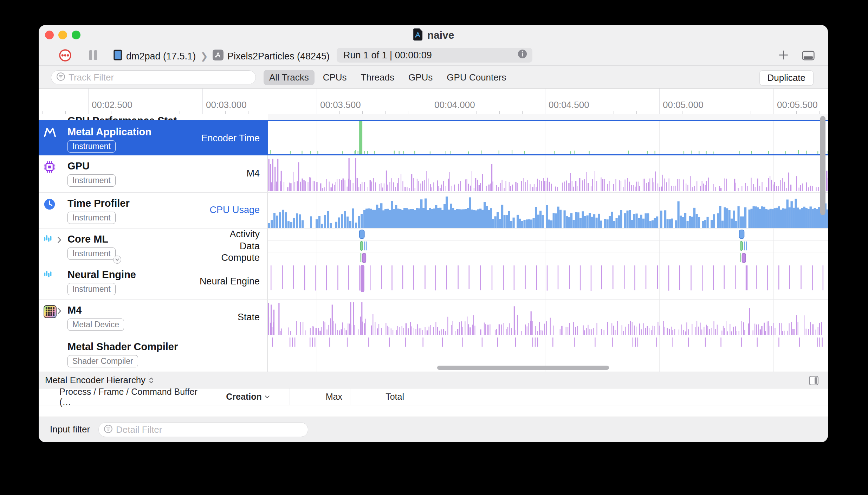 The height and width of the screenshot is (495, 868). I want to click on ruler-time-label: 00:03.500, so click(341, 105).